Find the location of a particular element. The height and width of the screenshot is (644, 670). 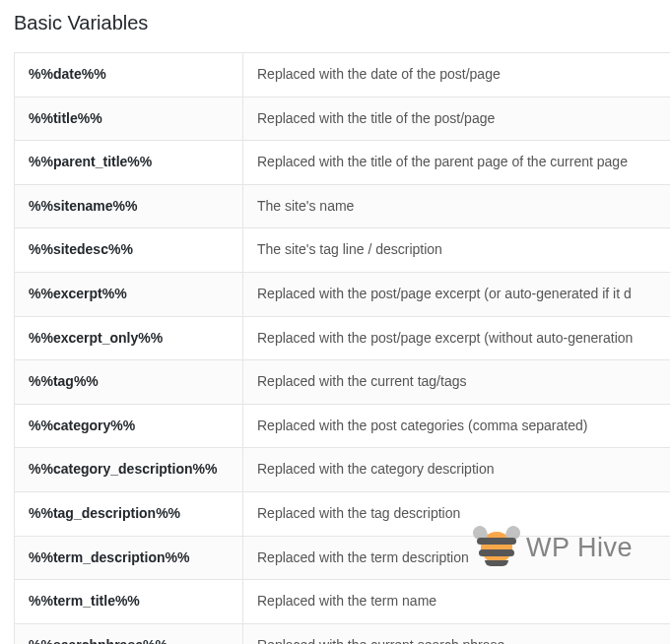

variable-description: Replaced with the date of the post/page is located at coordinates (457, 75).